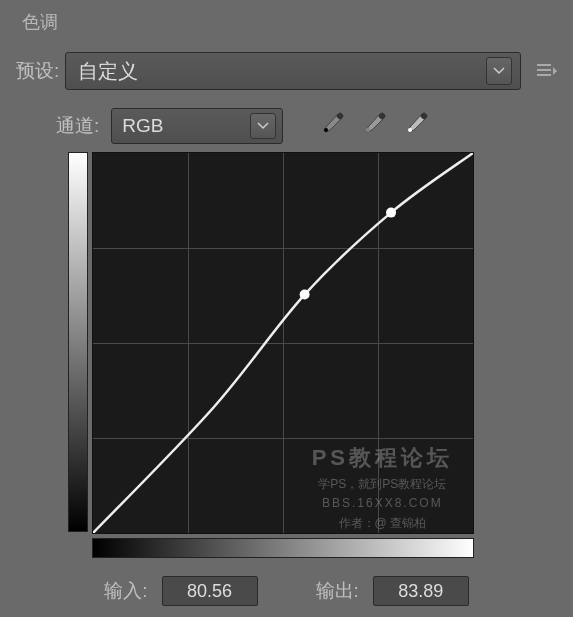  What do you see at coordinates (78, 342) in the screenshot?
I see `output-gradient` at bounding box center [78, 342].